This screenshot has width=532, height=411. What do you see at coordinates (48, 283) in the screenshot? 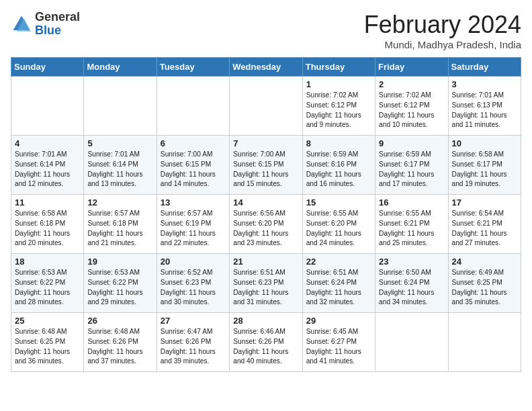
I see `calendar-cell: 18Sunrise: 6:53 AMSunset: 6:22 PMDayligh…` at bounding box center [48, 283].